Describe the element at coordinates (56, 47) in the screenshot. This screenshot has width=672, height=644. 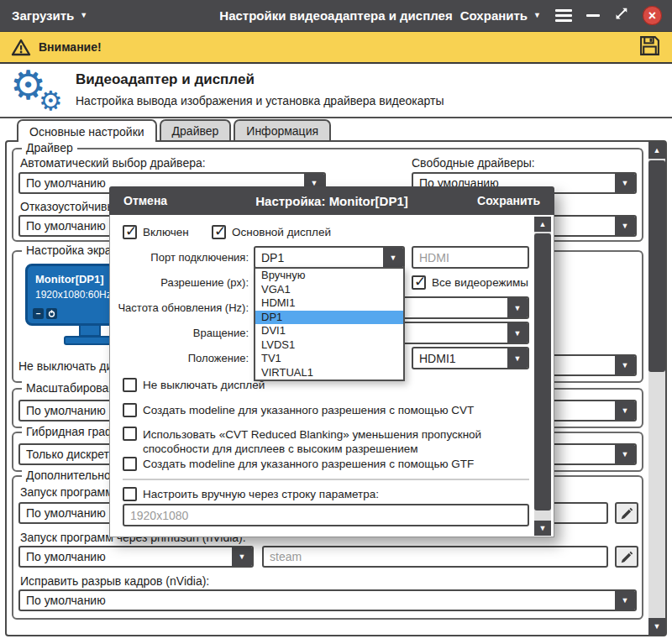
I see `warning-message: Внимание!` at that location.